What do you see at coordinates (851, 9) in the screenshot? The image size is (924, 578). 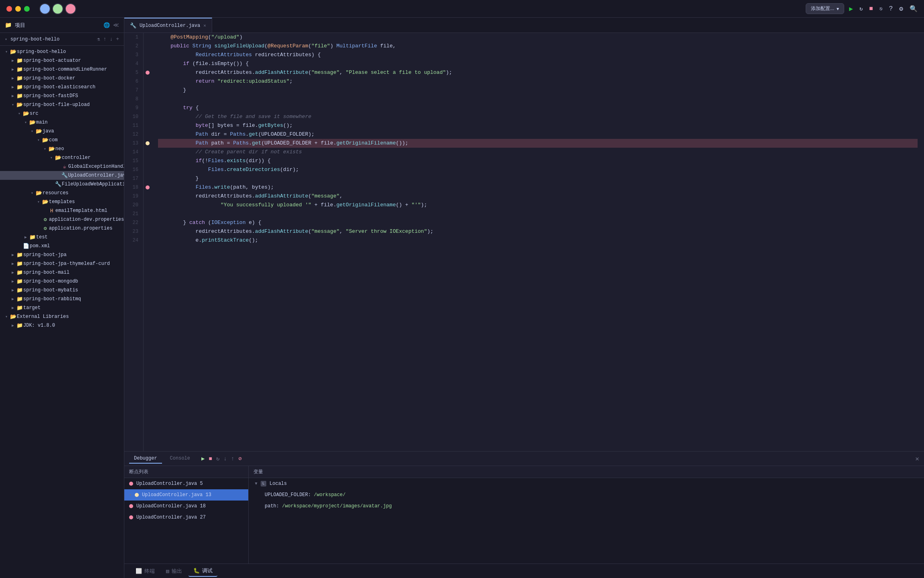 I see `run-icon: ▶` at bounding box center [851, 9].